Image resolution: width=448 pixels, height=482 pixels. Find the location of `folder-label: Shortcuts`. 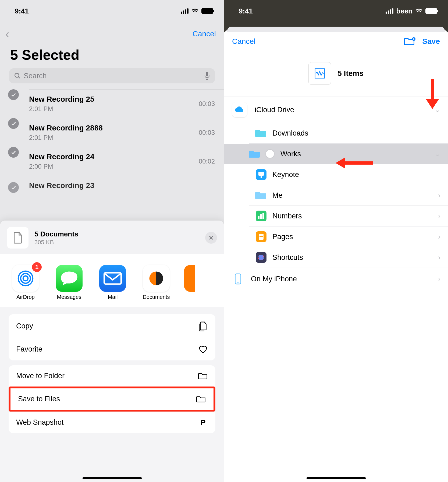

folder-label: Shortcuts is located at coordinates (288, 258).